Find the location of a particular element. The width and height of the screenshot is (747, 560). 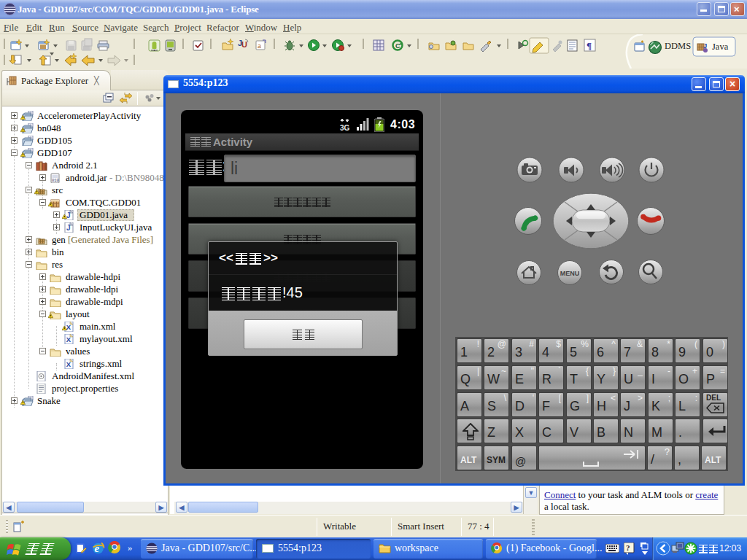

svg-text: a is located at coordinates (260, 45).